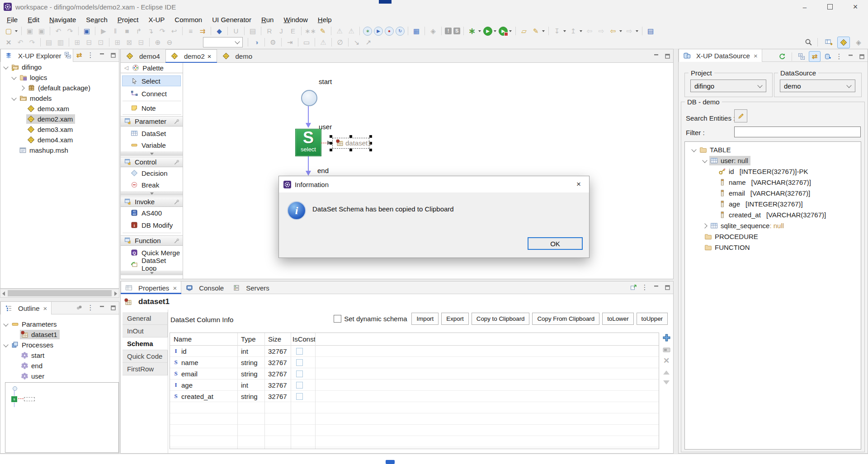 This screenshot has width=868, height=464. What do you see at coordinates (293, 31) in the screenshot?
I see `gen-e-icon: E` at bounding box center [293, 31].